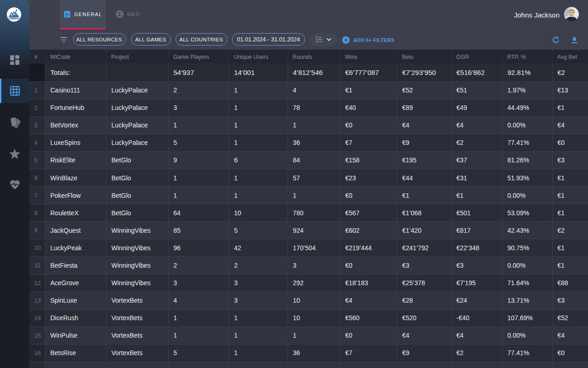  Describe the element at coordinates (14, 18) in the screenshot. I see `svg-text: COMPANY` at that location.